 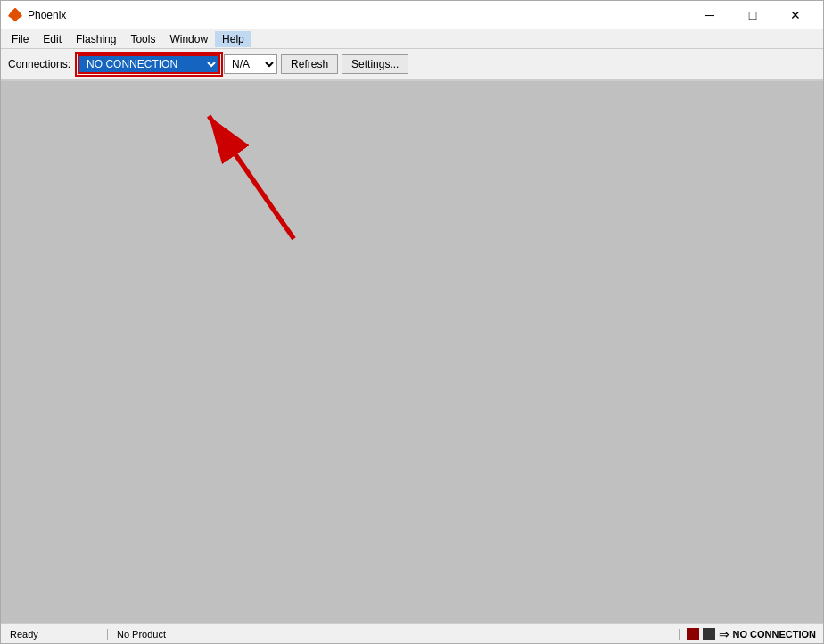 I want to click on status-connection-text: NO CONNECTION, so click(x=775, y=634).